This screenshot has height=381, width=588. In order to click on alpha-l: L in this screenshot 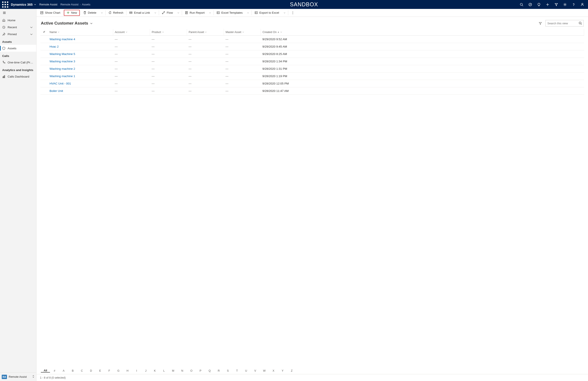, I will do `click(164, 371)`.